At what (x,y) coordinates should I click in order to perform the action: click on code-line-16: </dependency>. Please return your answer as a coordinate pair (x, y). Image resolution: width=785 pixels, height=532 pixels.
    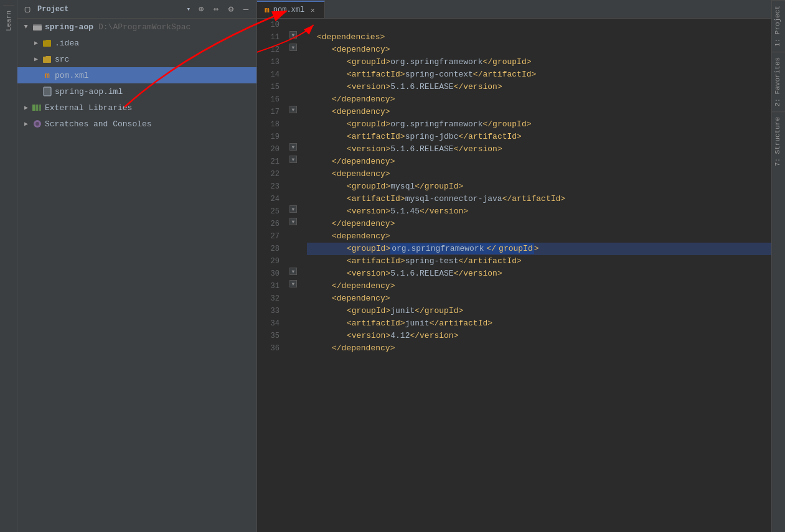
    Looking at the image, I should click on (539, 100).